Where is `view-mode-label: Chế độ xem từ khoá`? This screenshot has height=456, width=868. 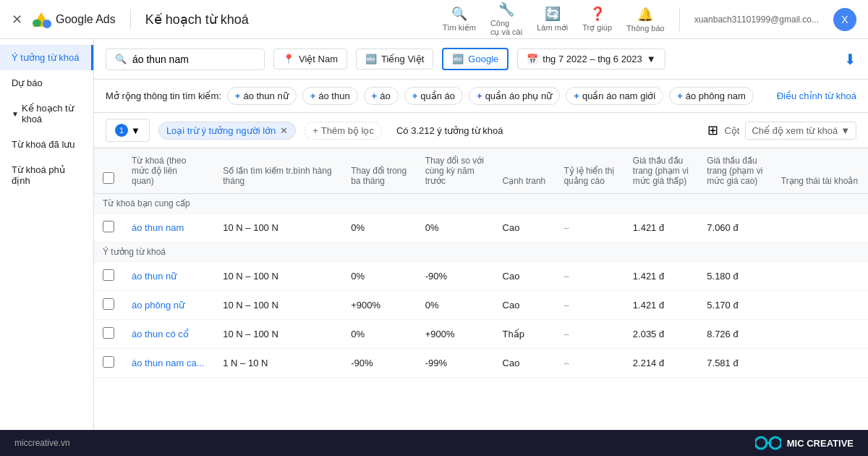
view-mode-label: Chế độ xem từ khoá is located at coordinates (794, 130).